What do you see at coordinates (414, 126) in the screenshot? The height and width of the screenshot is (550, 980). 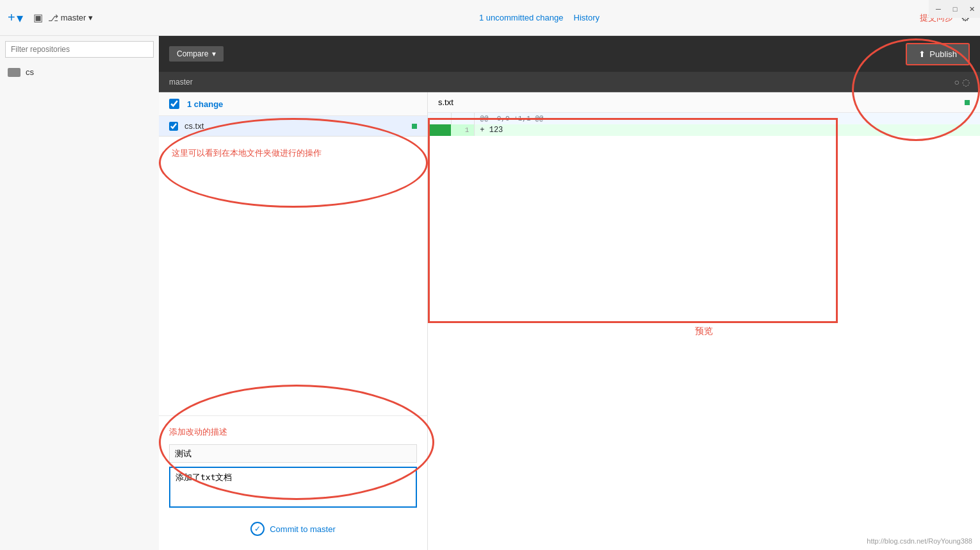 I see `file-status-dot` at bounding box center [414, 126].